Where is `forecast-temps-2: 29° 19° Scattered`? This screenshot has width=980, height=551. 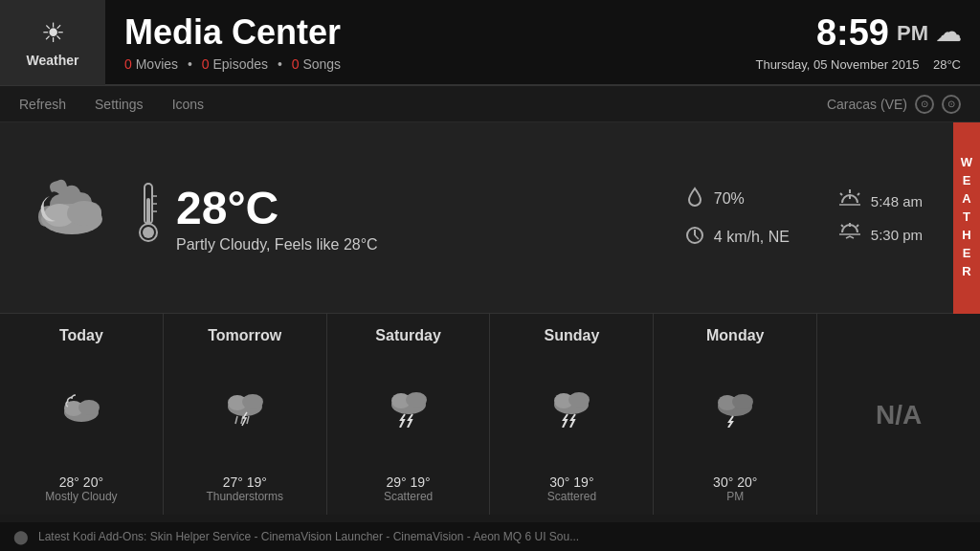
forecast-temps-2: 29° 19° Scattered is located at coordinates (408, 489).